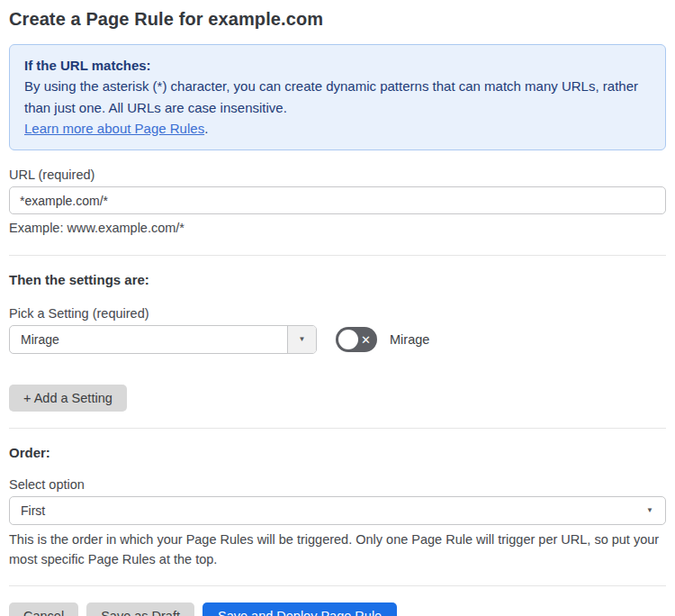 The width and height of the screenshot is (675, 616). Describe the element at coordinates (338, 550) in the screenshot. I see `order-helper-text: This is the order in which your Page Rul…` at that location.